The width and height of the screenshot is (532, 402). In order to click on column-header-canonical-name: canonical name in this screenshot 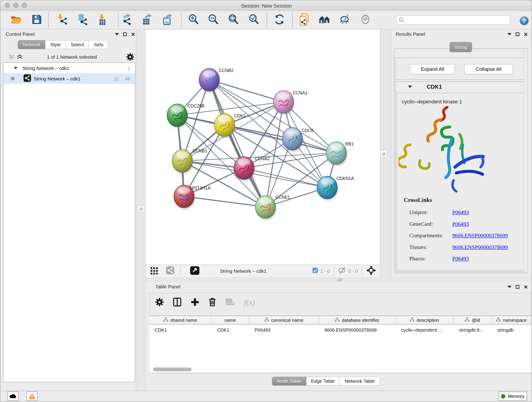, I will do `click(284, 320)`.